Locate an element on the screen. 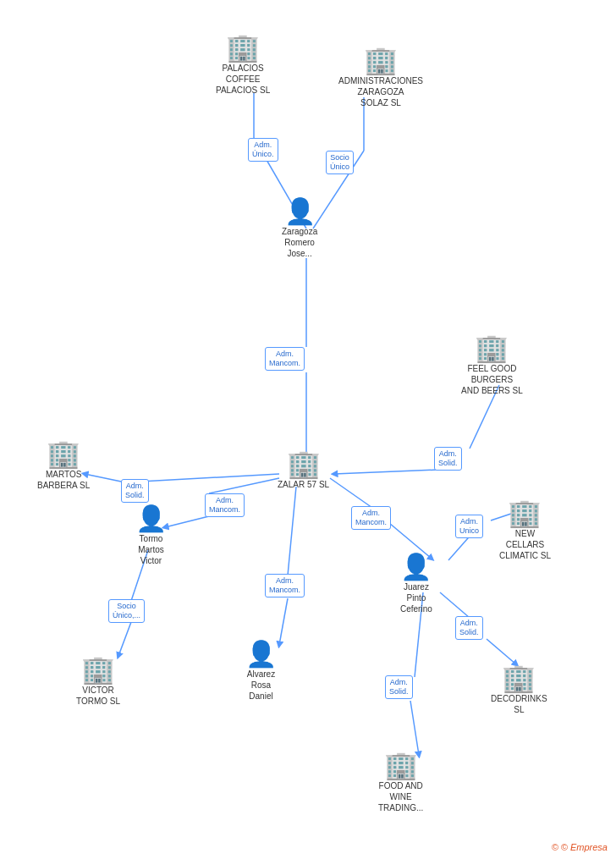 Image resolution: width=616 pixels, height=859 pixels. tormo-martos-label: Tormo Martos Victor is located at coordinates (151, 550).